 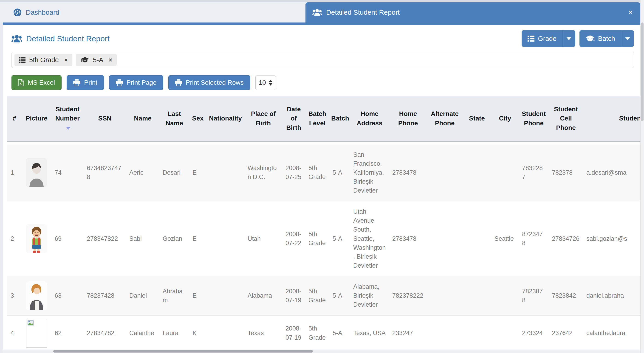 What do you see at coordinates (198, 333) in the screenshot?
I see `cell-sex: K` at bounding box center [198, 333].